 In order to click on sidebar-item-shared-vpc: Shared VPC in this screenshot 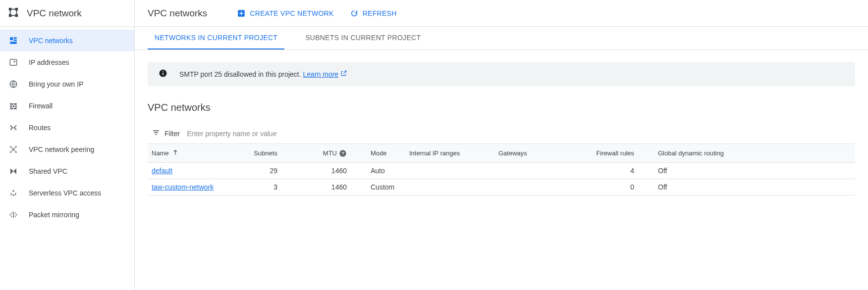, I will do `click(67, 171)`.